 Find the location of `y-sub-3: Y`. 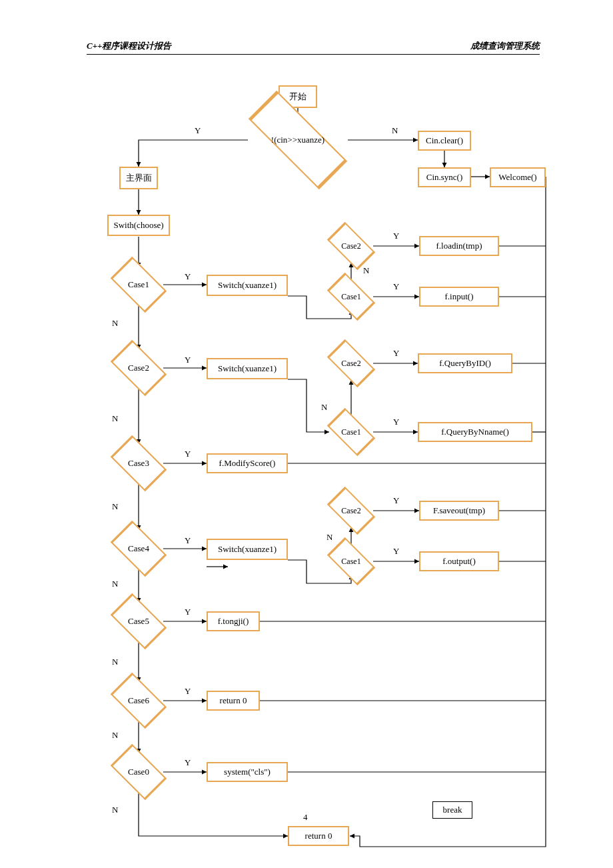

y-sub-3: Y is located at coordinates (396, 353).